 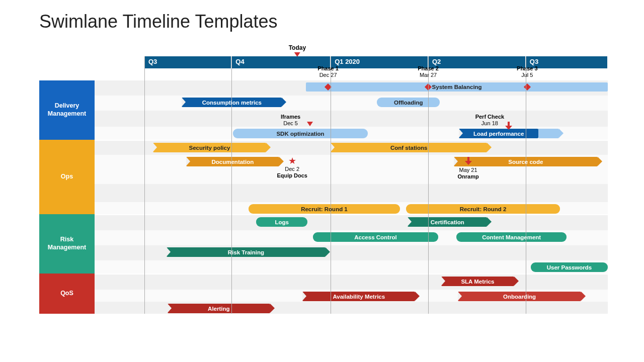 What do you see at coordinates (511, 237) in the screenshot?
I see `task-label: Content Management` at bounding box center [511, 237].